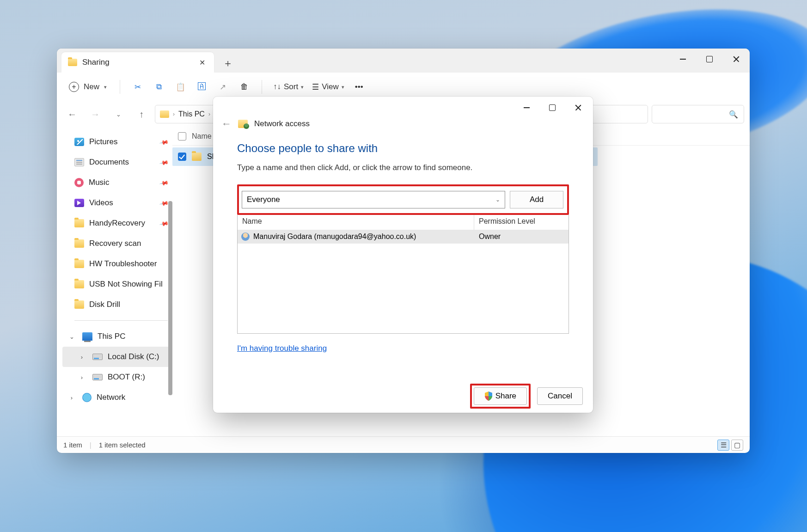  I want to click on back-button: ←, so click(72, 114).